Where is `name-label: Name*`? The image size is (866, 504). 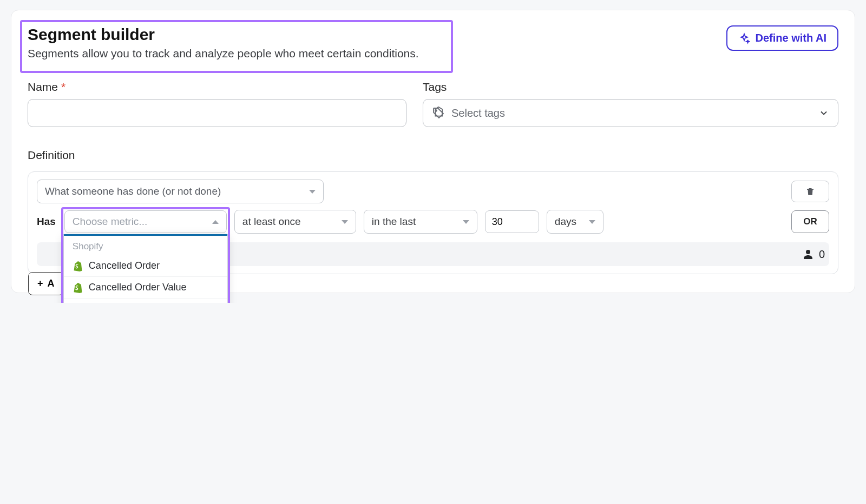 name-label: Name* is located at coordinates (217, 87).